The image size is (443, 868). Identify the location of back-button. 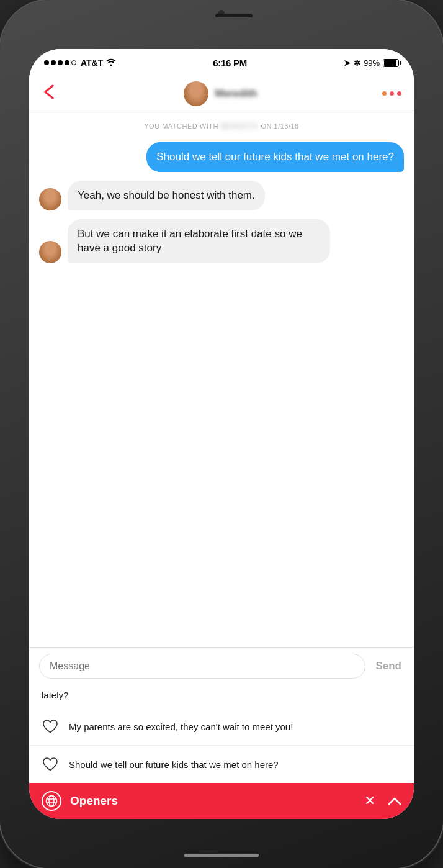
(50, 93).